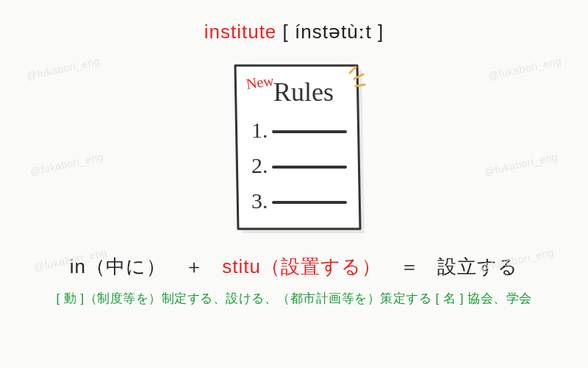 The height and width of the screenshot is (368, 588). Describe the element at coordinates (260, 165) in the screenshot. I see `svg-text: 2.` at that location.